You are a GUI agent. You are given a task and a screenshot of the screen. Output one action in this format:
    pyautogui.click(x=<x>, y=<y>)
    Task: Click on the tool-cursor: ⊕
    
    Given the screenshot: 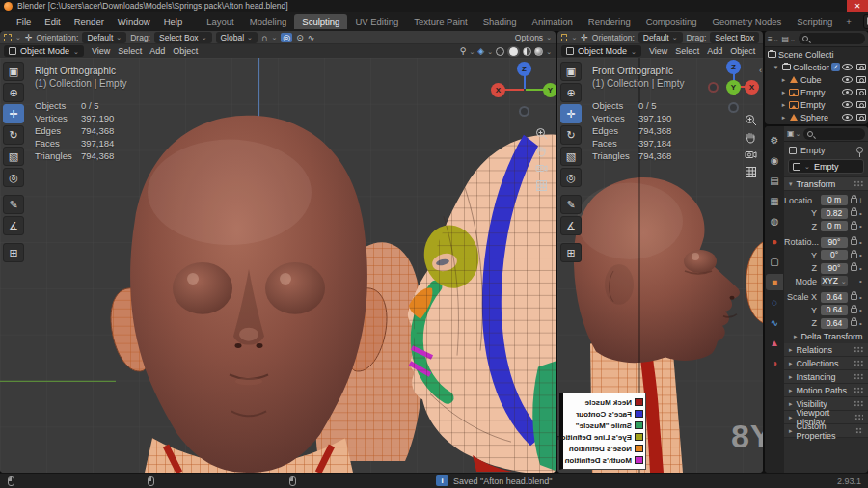 What is the action you would take?
    pyautogui.click(x=14, y=93)
    